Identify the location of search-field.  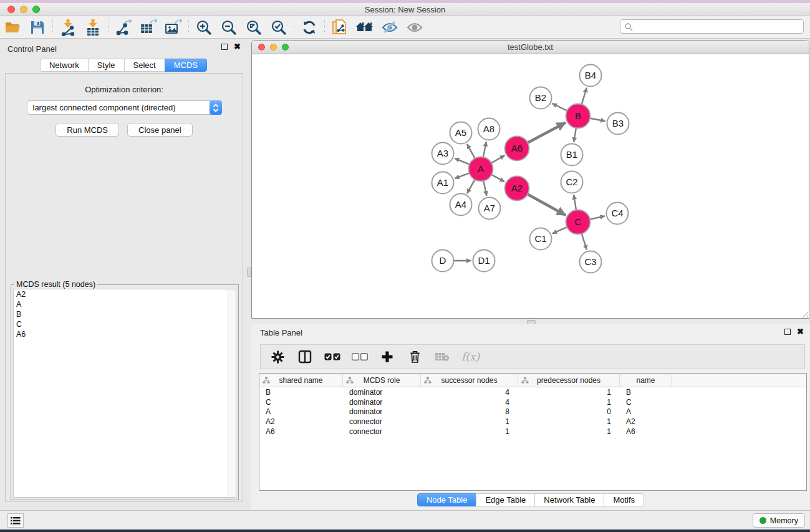
(712, 26).